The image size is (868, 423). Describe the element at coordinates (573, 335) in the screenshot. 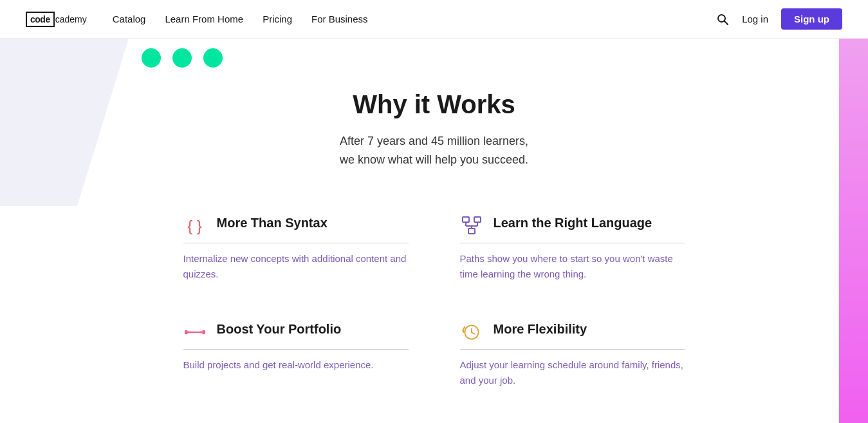

I see `feature-header-flexibility: More Flexibility` at that location.